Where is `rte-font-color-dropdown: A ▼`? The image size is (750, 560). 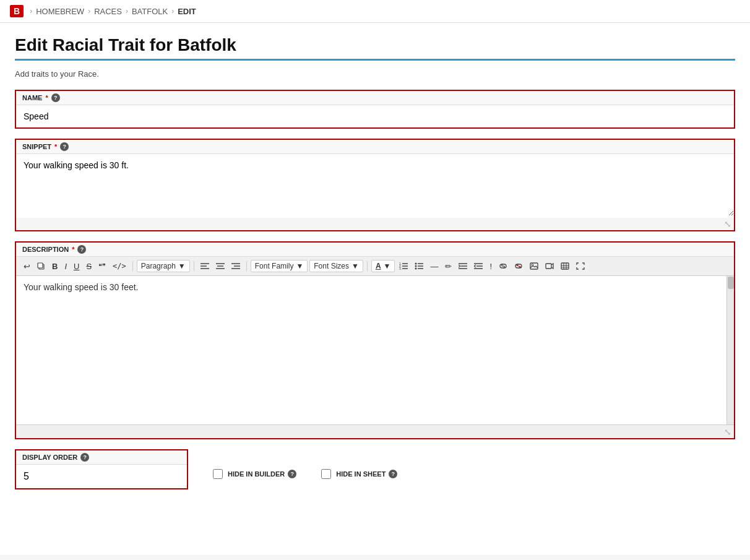 rte-font-color-dropdown: A ▼ is located at coordinates (384, 266).